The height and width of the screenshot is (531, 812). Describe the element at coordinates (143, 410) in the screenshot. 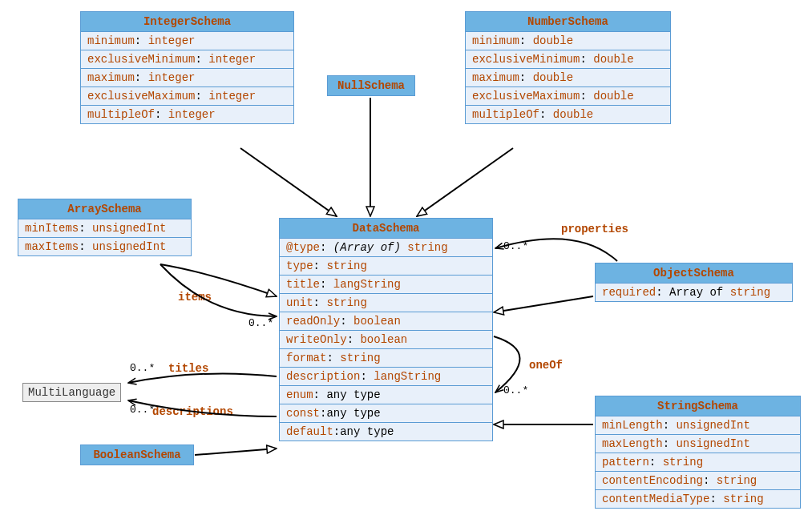

I see `mult-label-descriptions: 0..*` at that location.